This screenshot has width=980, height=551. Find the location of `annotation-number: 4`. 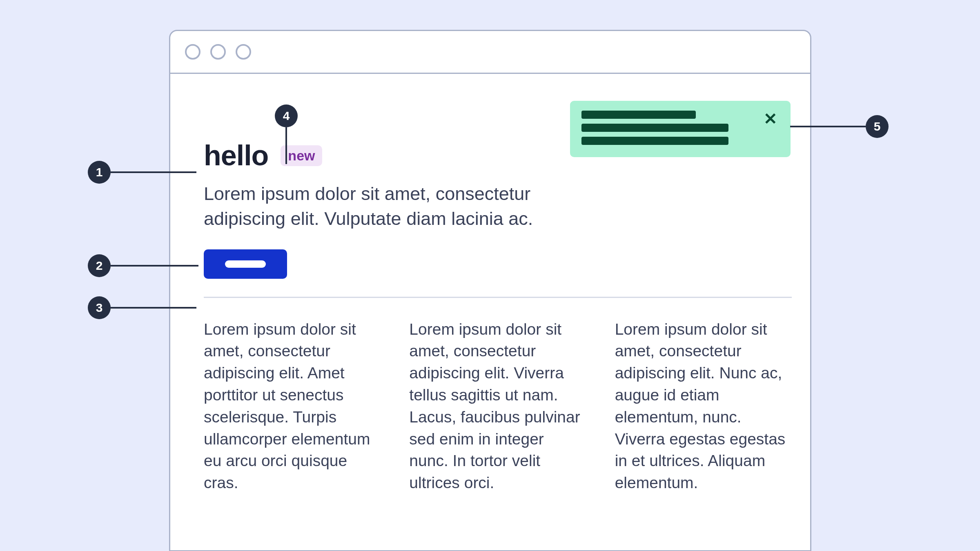

annotation-number: 4 is located at coordinates (287, 116).